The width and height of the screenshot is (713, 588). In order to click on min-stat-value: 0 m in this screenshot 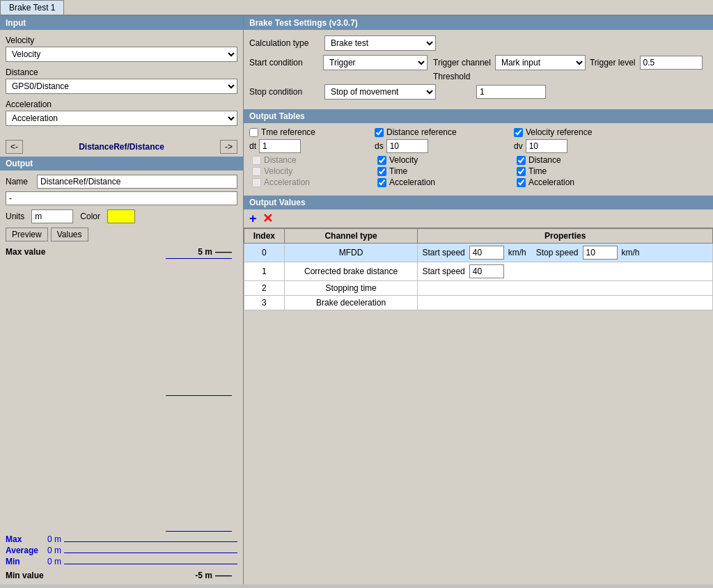, I will do `click(54, 562)`.